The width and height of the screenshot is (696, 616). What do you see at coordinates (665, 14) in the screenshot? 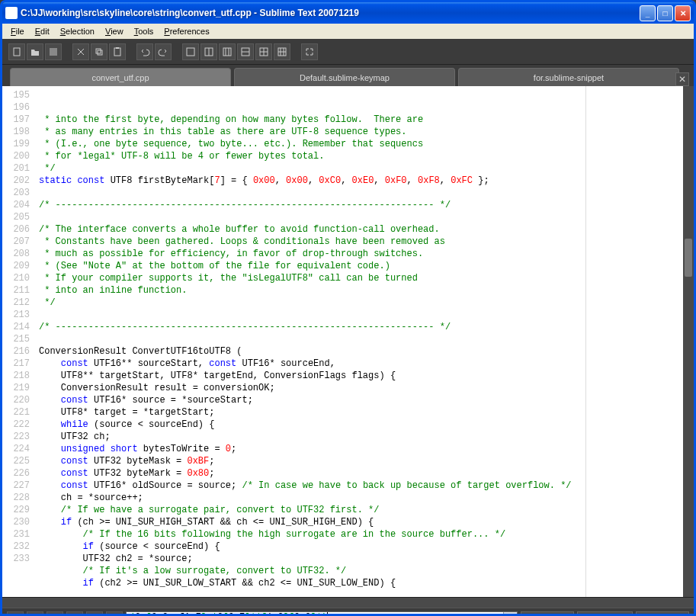
I see `maximize-button: □` at bounding box center [665, 14].